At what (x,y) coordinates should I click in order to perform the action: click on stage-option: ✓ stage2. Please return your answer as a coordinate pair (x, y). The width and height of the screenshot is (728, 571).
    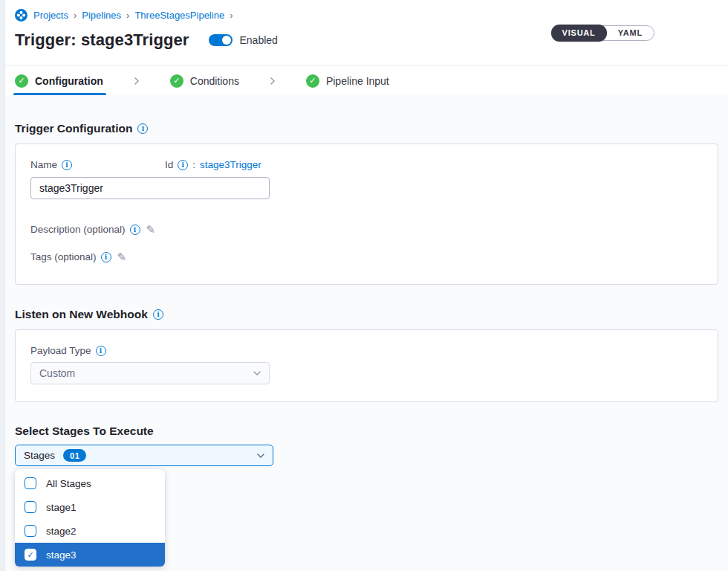
    Looking at the image, I should click on (90, 531).